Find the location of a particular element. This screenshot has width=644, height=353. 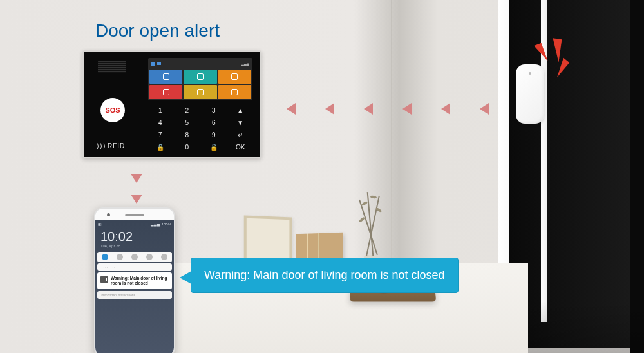

key-8: 8 is located at coordinates (187, 135).